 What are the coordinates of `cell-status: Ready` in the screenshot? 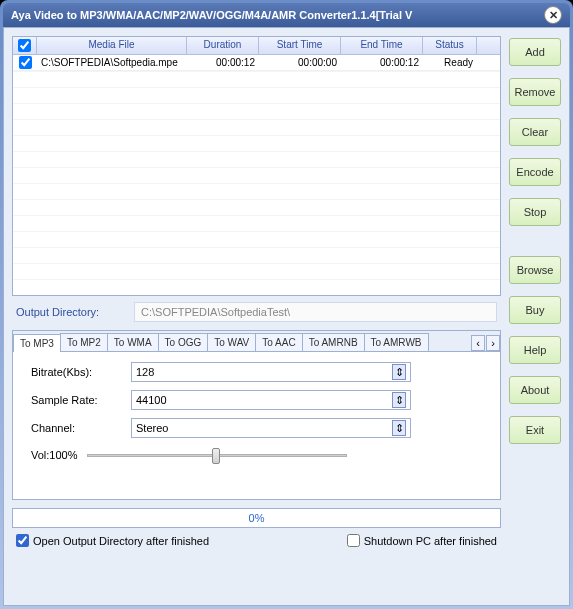 It's located at (450, 62).